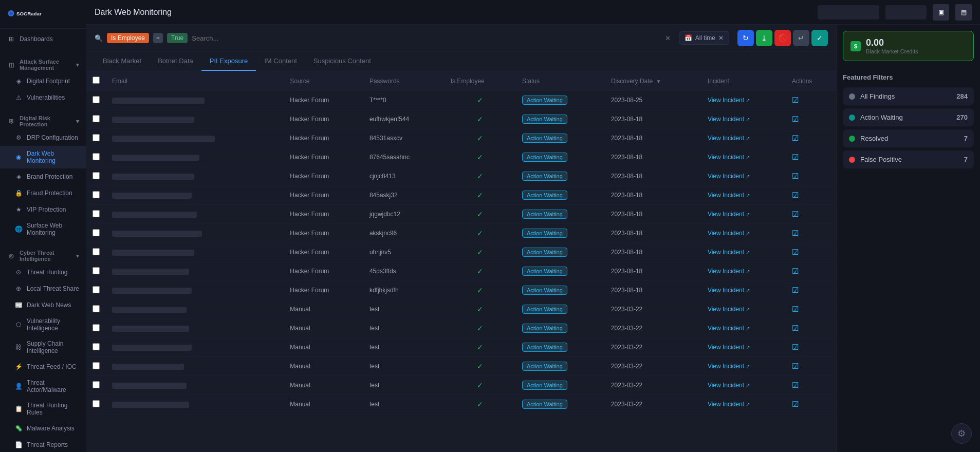 This screenshot has height=452, width=980. What do you see at coordinates (177, 38) in the screenshot?
I see `filter-value-true: True` at bounding box center [177, 38].